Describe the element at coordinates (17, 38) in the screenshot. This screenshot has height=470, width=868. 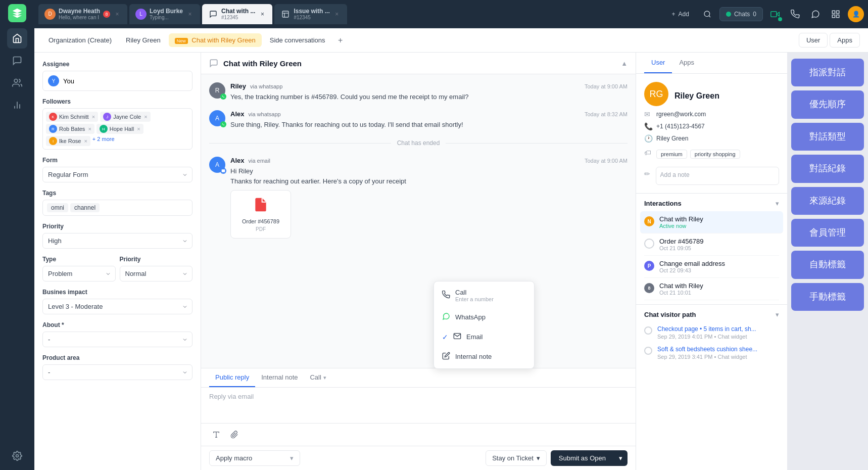
I see `sidebar-home` at that location.